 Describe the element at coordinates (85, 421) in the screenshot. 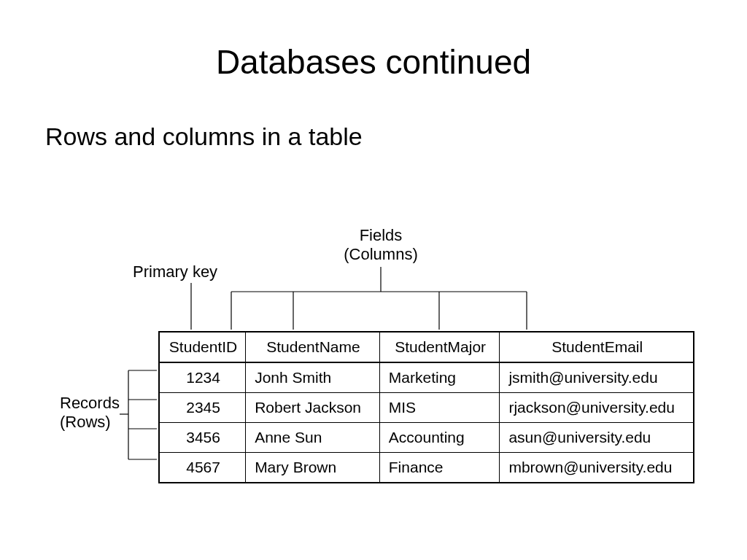

I see `label-records-line2: (Rows)` at that location.